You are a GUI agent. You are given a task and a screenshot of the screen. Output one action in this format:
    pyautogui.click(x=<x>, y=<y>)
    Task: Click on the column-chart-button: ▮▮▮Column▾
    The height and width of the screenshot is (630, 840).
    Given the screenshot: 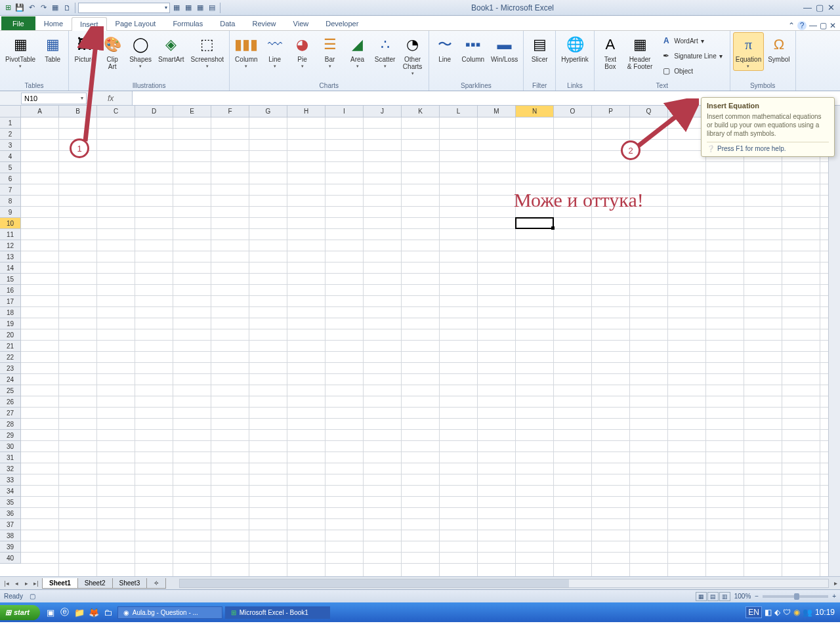 What is the action you would take?
    pyautogui.click(x=246, y=51)
    